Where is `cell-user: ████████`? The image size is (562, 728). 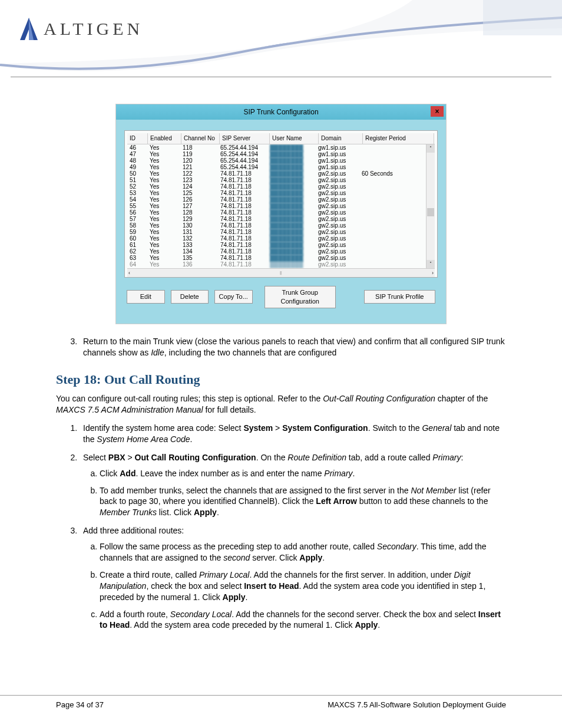
cell-user: ████████ is located at coordinates (292, 264).